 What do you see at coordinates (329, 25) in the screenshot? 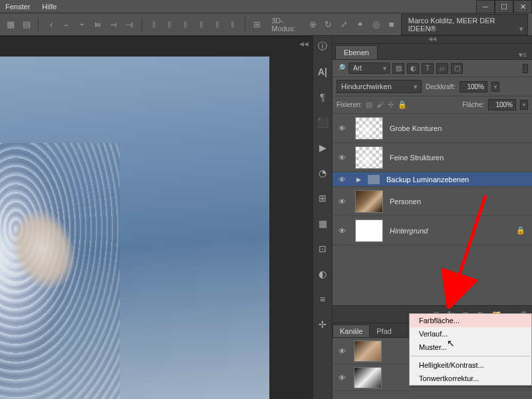
I see `3d-icon-2: ↻` at bounding box center [329, 25].